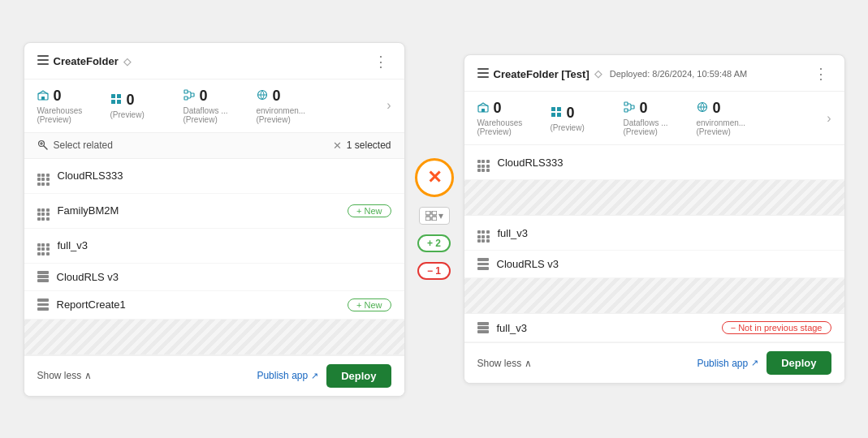 This screenshot has height=438, width=868. What do you see at coordinates (733, 118) in the screenshot?
I see `right-stat-env: 0 environmen...(Preview)` at bounding box center [733, 118].